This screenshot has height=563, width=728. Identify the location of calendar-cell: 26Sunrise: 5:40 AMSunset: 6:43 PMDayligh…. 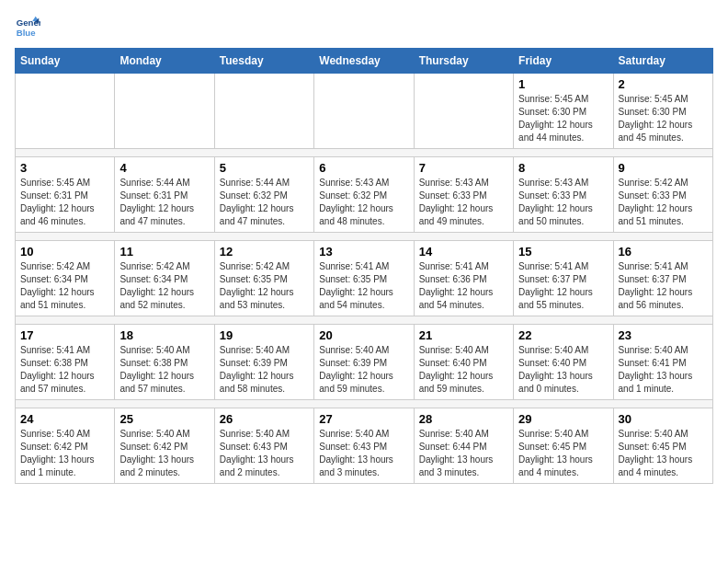
(264, 446).